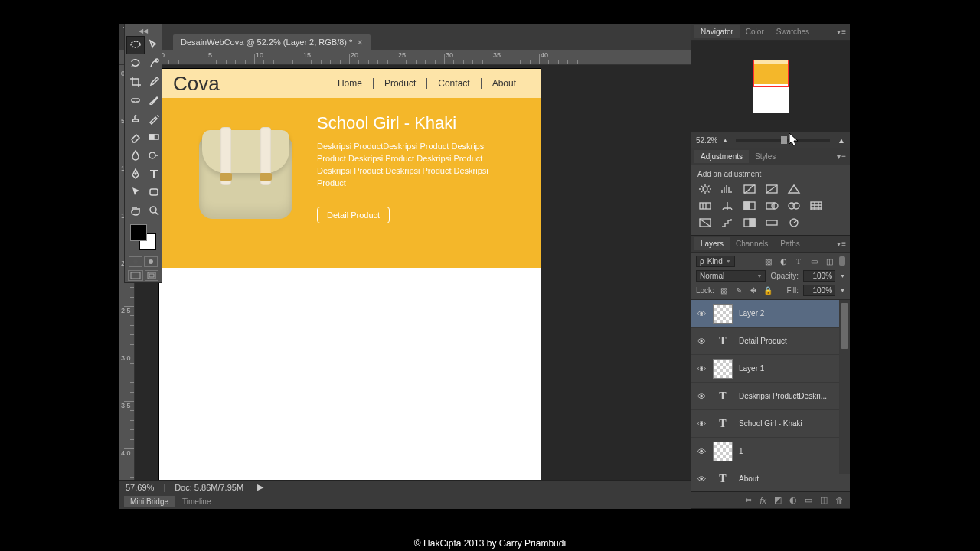 This screenshot has height=551, width=980. I want to click on gradient-tool, so click(154, 137).